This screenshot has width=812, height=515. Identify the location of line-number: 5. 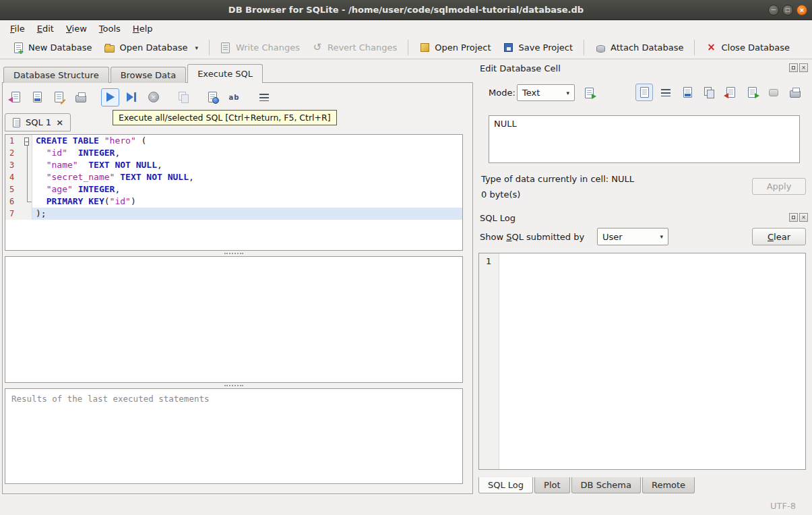
(14, 189).